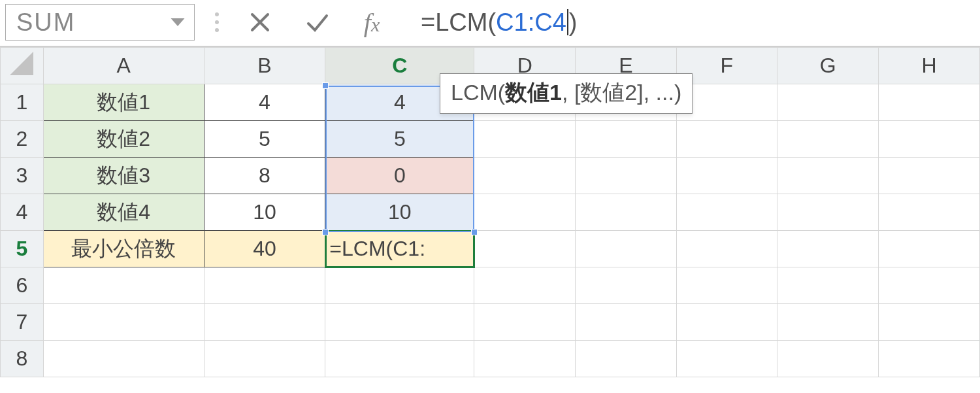 Image resolution: width=980 pixels, height=393 pixels. What do you see at coordinates (626, 286) in the screenshot?
I see `cell-E6` at bounding box center [626, 286].